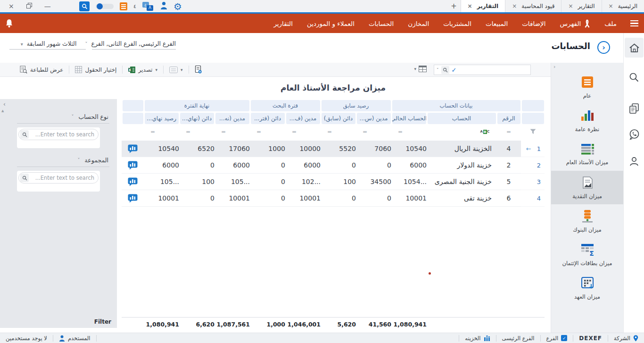  What do you see at coordinates (457, 24) in the screenshot?
I see `menu-purchases: المشتريات` at bounding box center [457, 24].